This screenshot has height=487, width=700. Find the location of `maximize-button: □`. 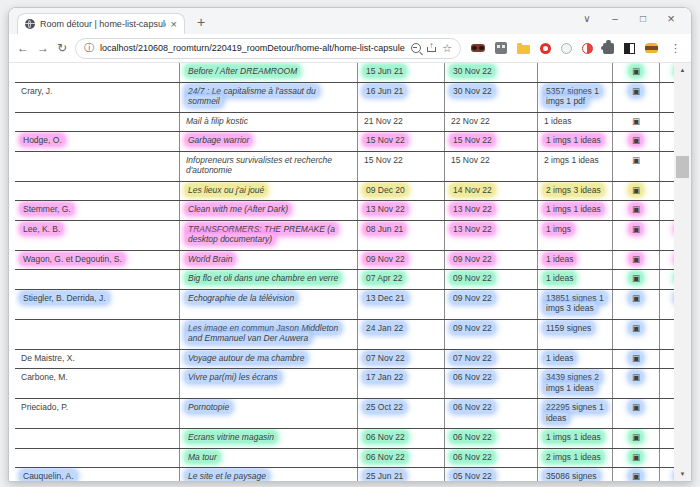

maximize-button: □ is located at coordinates (643, 19).